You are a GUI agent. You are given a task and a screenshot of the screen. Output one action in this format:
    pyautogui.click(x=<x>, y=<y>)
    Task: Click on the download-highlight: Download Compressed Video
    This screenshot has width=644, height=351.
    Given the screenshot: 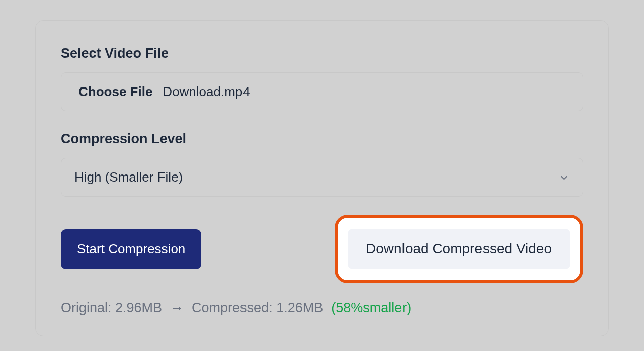 What is the action you would take?
    pyautogui.click(x=459, y=249)
    